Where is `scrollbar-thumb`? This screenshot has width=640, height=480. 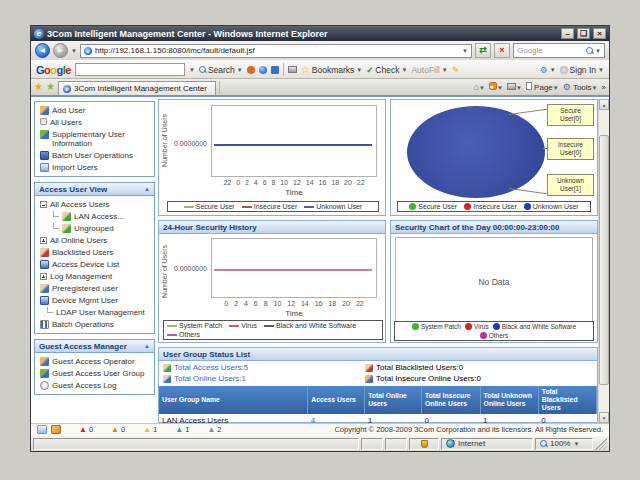
scrollbar-thumb is located at coordinates (604, 260).